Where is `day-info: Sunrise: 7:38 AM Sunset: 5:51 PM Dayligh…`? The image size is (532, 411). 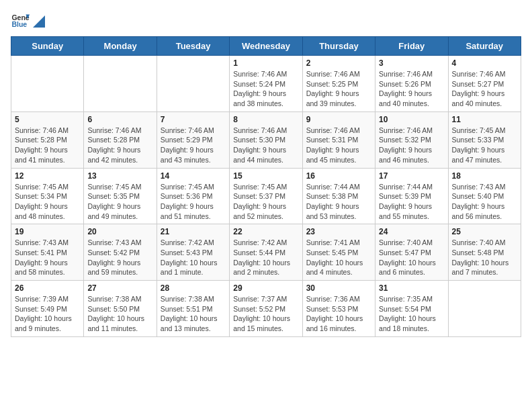 day-info: Sunrise: 7:38 AM Sunset: 5:51 PM Dayligh… is located at coordinates (193, 314).